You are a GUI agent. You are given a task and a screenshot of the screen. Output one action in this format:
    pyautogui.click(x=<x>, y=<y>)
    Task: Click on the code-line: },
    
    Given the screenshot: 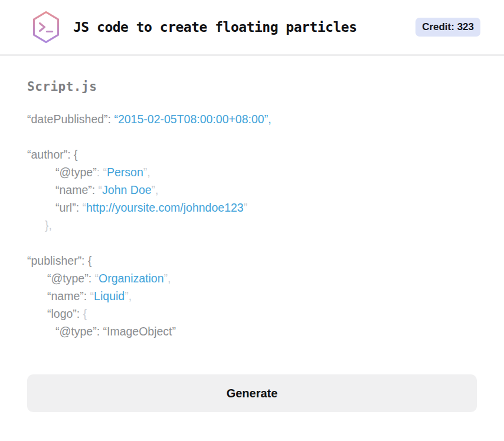 What is the action you would take?
    pyautogui.click(x=252, y=225)
    